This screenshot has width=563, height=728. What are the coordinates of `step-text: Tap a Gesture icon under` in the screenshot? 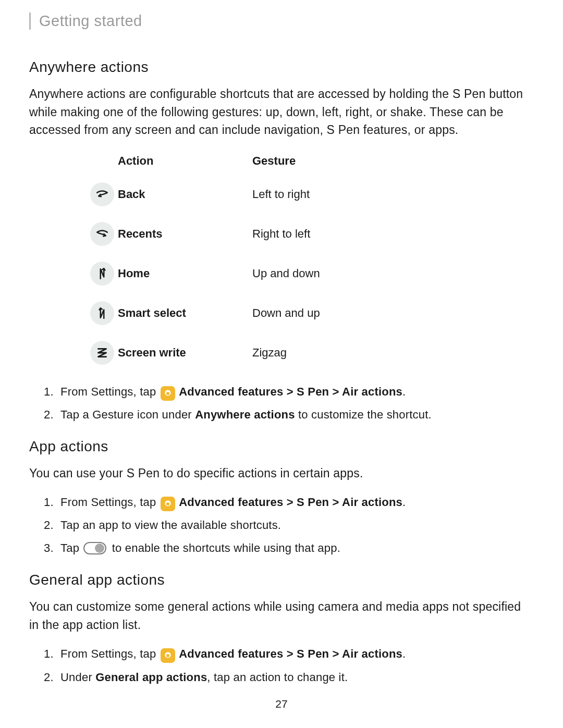 It's located at (128, 415).